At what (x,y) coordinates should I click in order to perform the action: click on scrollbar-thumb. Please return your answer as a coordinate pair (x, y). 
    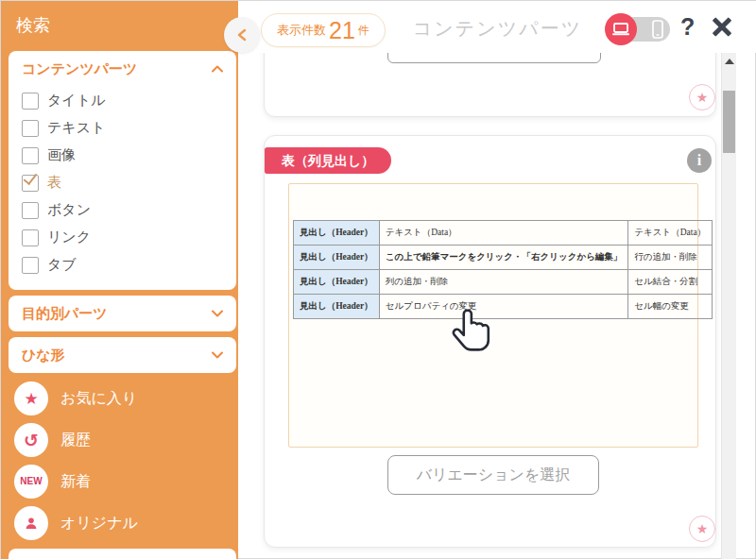
    Looking at the image, I should click on (730, 122).